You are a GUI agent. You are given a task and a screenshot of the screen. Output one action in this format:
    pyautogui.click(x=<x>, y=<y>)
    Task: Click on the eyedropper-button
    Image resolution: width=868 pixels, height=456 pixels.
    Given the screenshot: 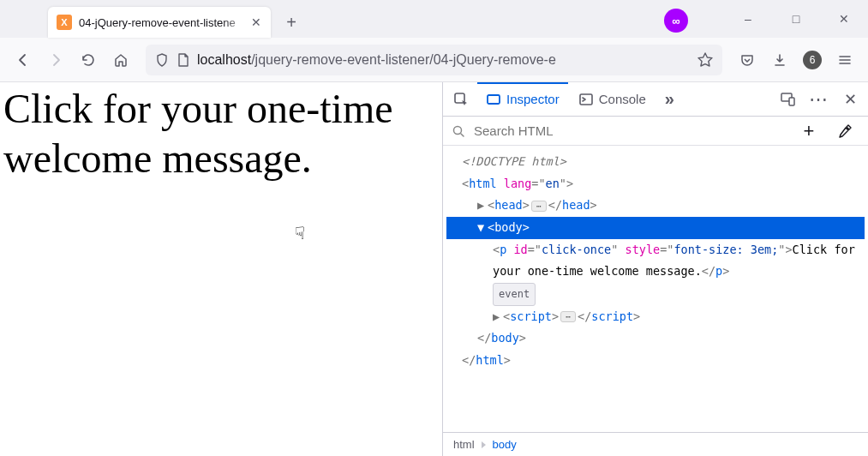 What is the action you would take?
    pyautogui.click(x=845, y=131)
    